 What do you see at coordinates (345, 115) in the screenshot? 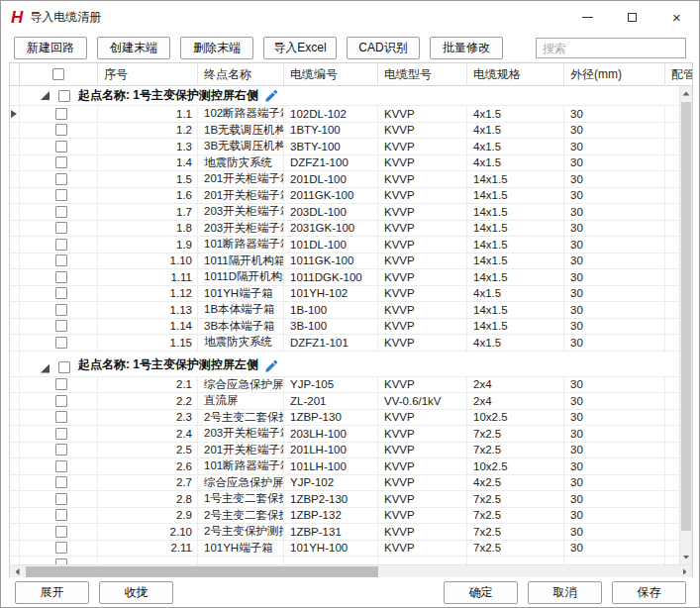
I see `table-row: 1.1102断路器端子箱102DL-102KVVP4x1.530` at bounding box center [345, 115].